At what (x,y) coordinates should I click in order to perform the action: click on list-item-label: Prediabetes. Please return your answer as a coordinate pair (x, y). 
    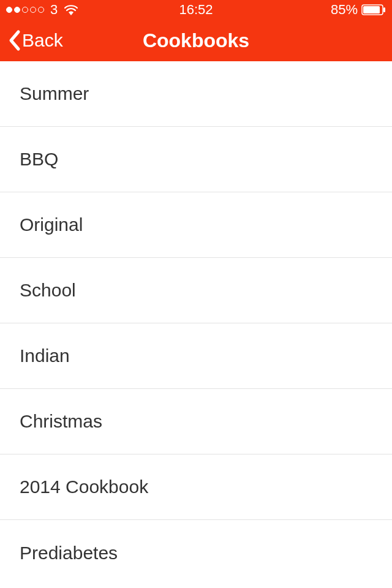
    Looking at the image, I should click on (69, 553).